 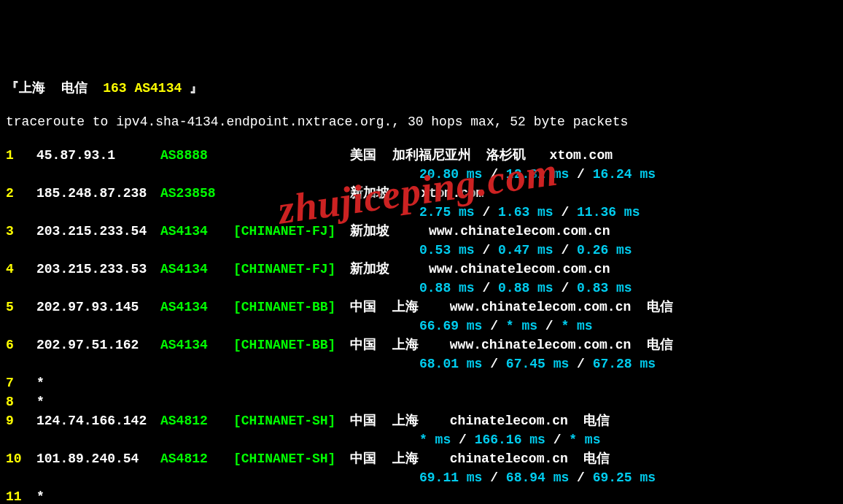 What do you see at coordinates (98, 459) in the screenshot?
I see `hop-ip: 101.89.240.54` at bounding box center [98, 459].